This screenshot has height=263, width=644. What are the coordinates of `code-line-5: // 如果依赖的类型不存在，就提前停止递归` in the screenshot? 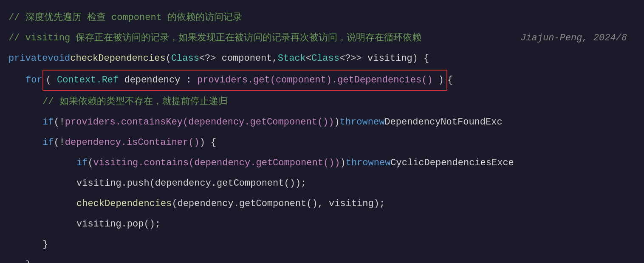 It's located at (322, 102).